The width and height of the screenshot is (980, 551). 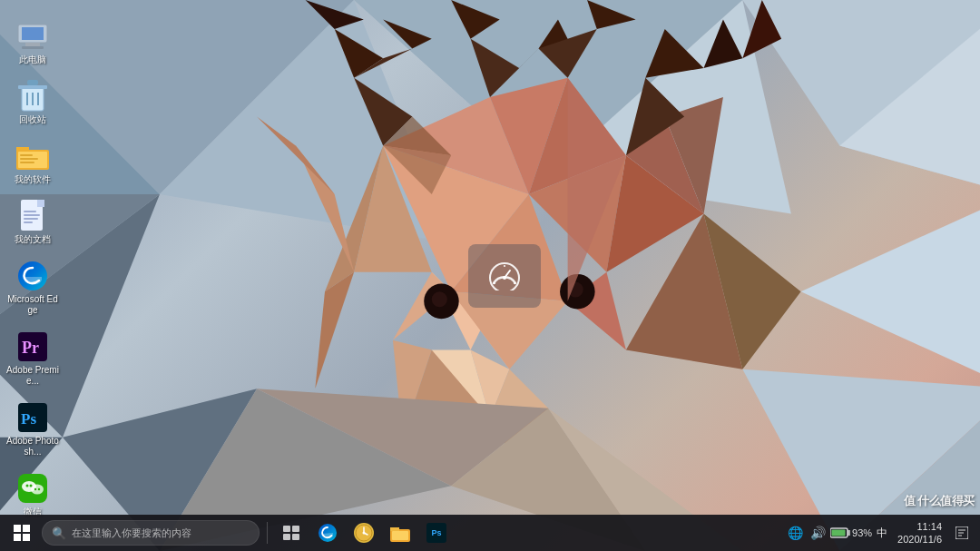 I want to click on windows-logo-icon, so click(x=22, y=533).